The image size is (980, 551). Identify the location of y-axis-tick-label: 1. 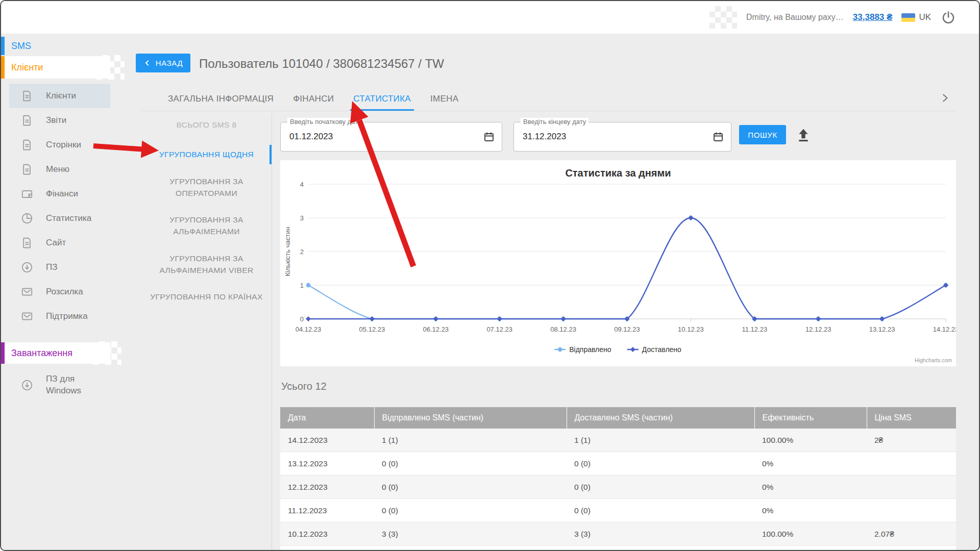
(302, 286).